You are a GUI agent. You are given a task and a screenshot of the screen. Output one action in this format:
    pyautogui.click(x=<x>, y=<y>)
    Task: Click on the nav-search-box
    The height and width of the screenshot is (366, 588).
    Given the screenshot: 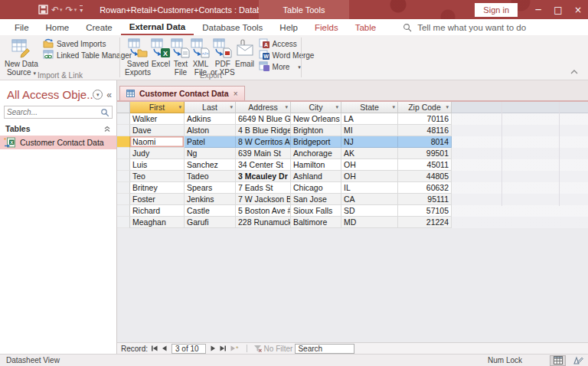 What is the action you would take?
    pyautogui.click(x=58, y=112)
    